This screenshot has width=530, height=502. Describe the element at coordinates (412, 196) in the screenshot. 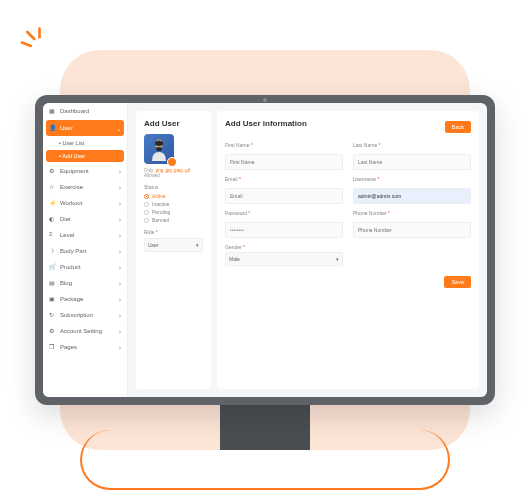

I see `username-input` at that location.